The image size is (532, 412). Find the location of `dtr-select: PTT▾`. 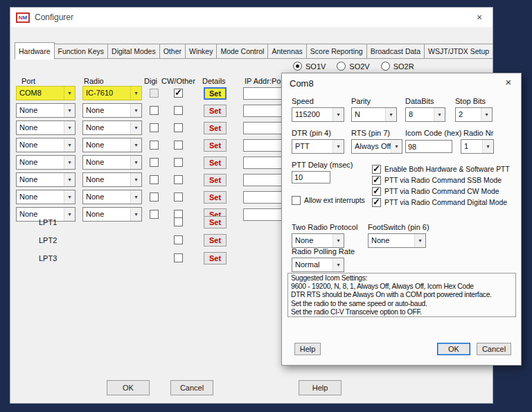

dtr-select: PTT▾ is located at coordinates (318, 147).